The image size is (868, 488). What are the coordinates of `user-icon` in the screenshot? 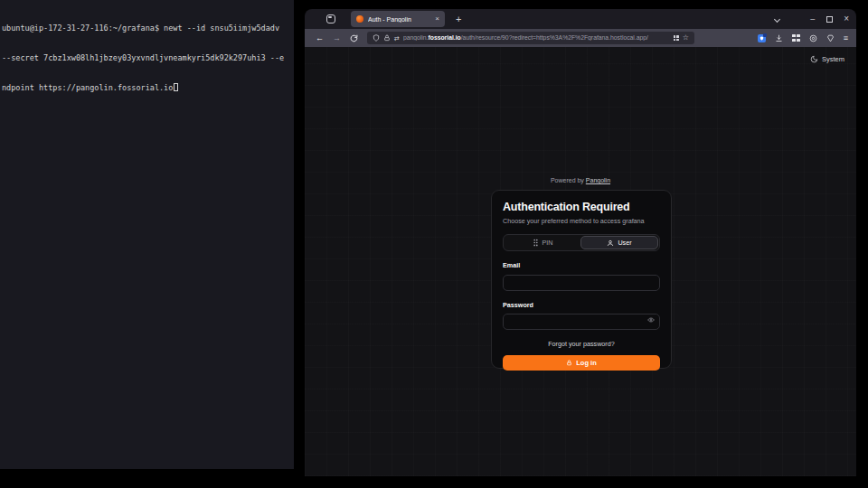 It's located at (610, 243).